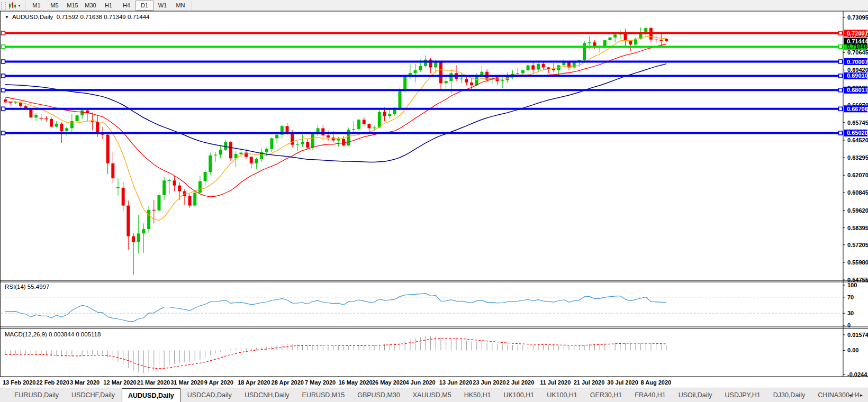  I want to click on date-axis-label: 12 Mar 2020, so click(120, 382).